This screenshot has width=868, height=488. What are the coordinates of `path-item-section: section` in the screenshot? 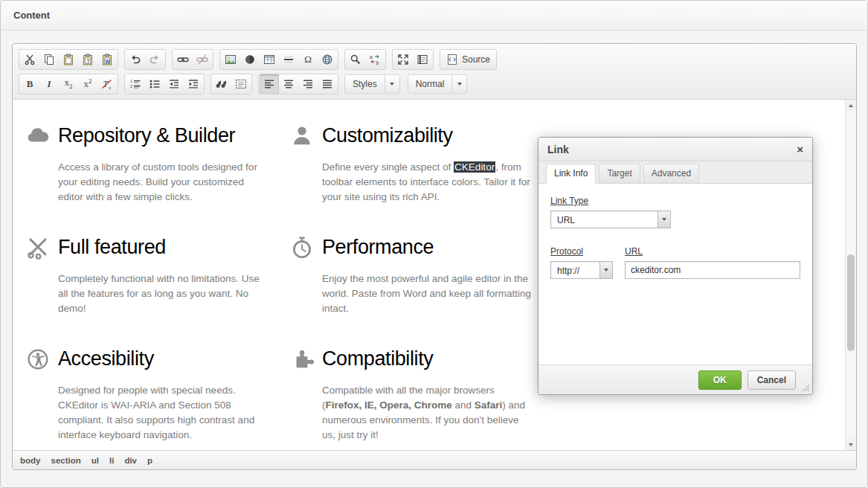 It's located at (65, 460).